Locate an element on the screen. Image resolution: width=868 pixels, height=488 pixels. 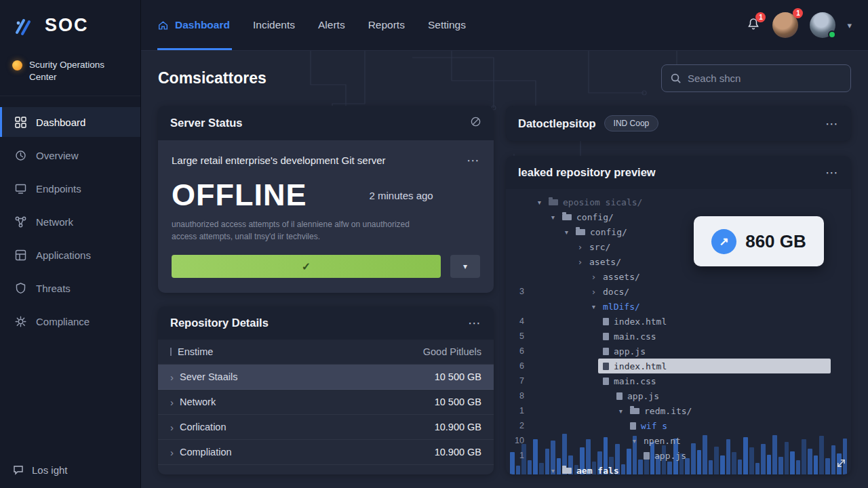
notifications-button: 1 is located at coordinates (753, 25).